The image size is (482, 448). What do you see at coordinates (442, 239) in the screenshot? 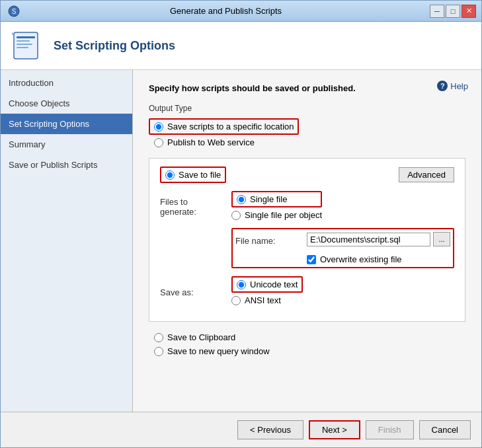
I see `browse-button: ...` at bounding box center [442, 239].